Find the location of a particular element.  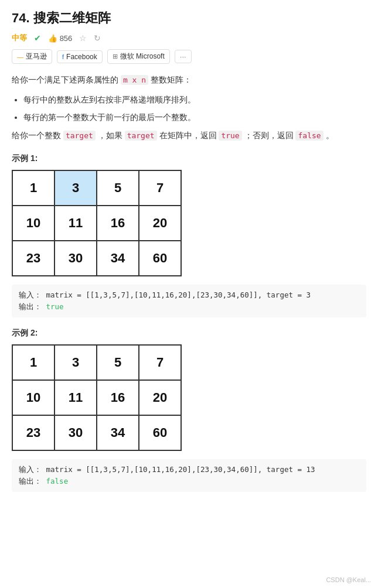

microsoft-icon: ⊞ is located at coordinates (115, 56).